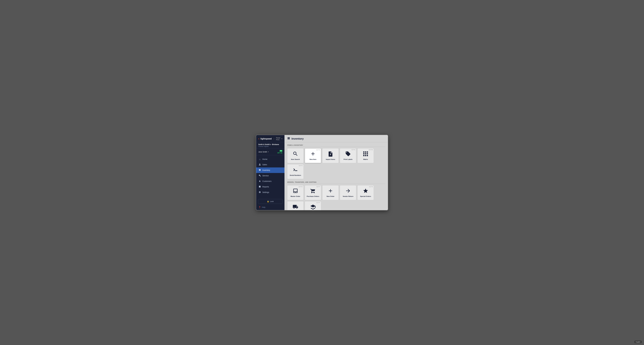  What do you see at coordinates (313, 159) in the screenshot?
I see `tile-new-item-label: New Item` at bounding box center [313, 159].